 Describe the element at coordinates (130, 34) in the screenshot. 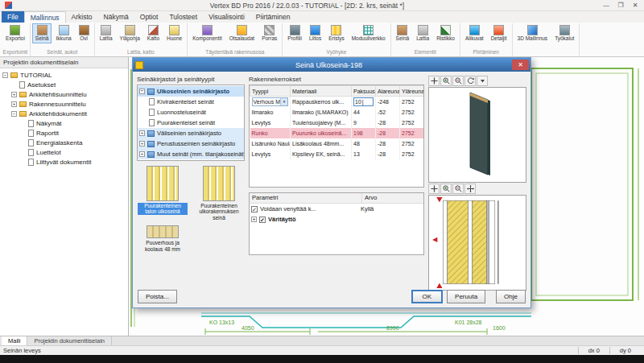

I see `ceiling-tool-button: Yläpohja` at that location.